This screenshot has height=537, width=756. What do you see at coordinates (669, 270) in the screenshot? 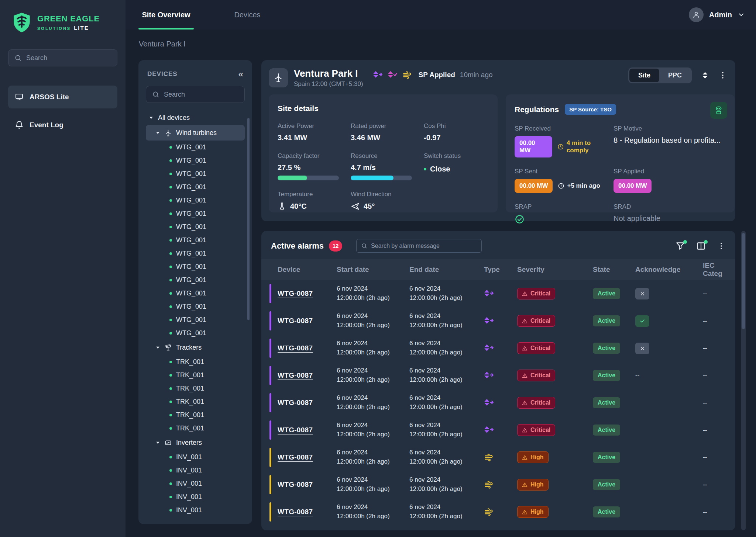
I see `column-header: Acknowledge` at bounding box center [669, 270].